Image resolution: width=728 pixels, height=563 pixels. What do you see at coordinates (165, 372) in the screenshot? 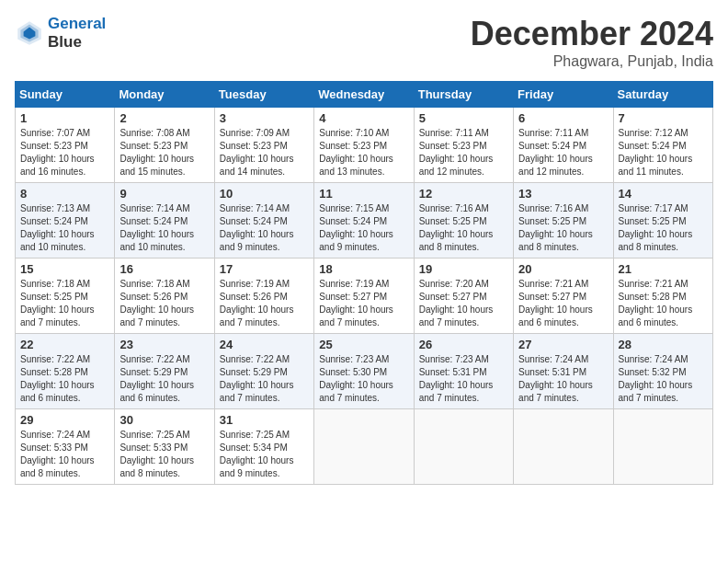
I see `calendar-cell: 23 Sunrise: 7:22 AM Sunset: 5:29 PM Dayl…` at bounding box center [165, 372].